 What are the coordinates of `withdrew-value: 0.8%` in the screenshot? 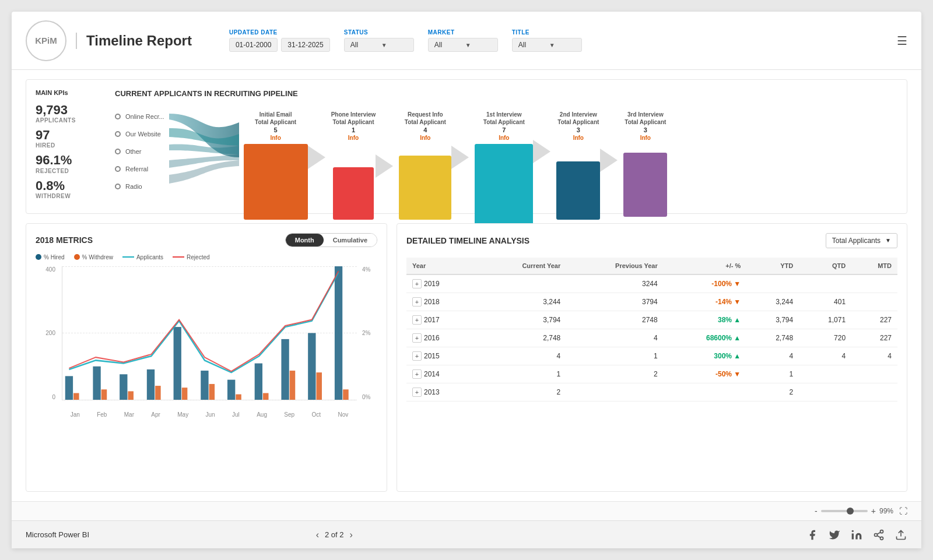 It's located at (71, 186).